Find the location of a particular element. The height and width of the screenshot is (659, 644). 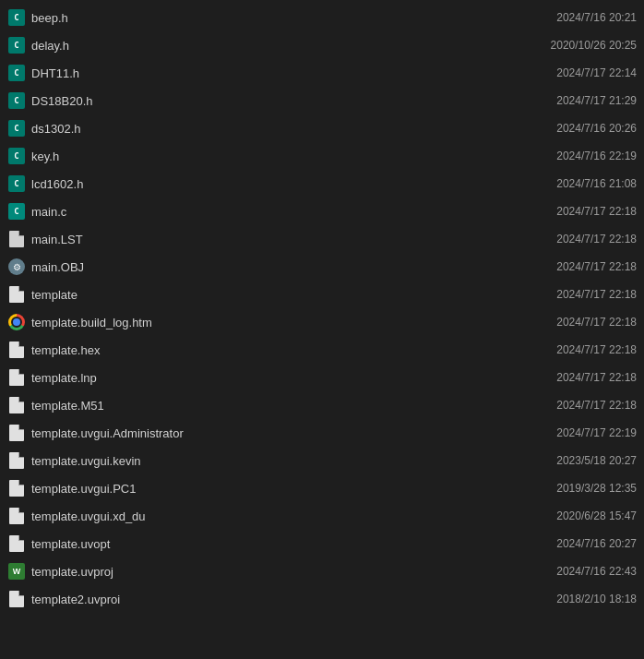

list-item: template.uvgui.kevin2023/5/18 20:27 is located at coordinates (322, 461).